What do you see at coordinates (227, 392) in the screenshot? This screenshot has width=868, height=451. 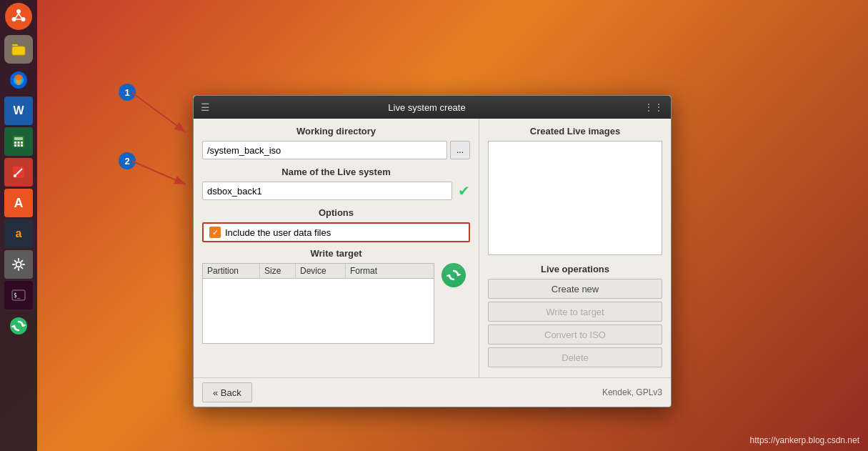 I see `back-button: « Back` at bounding box center [227, 392].